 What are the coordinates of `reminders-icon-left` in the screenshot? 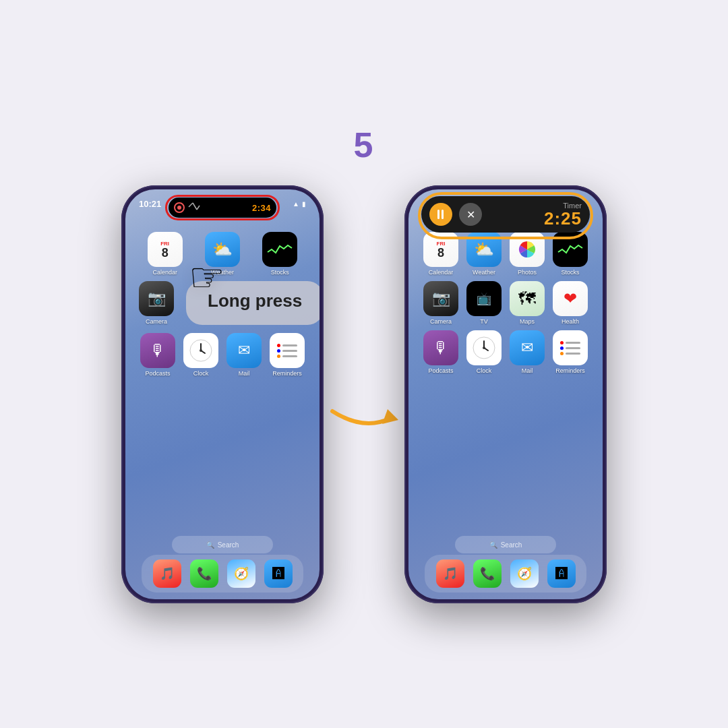 It's located at (287, 351).